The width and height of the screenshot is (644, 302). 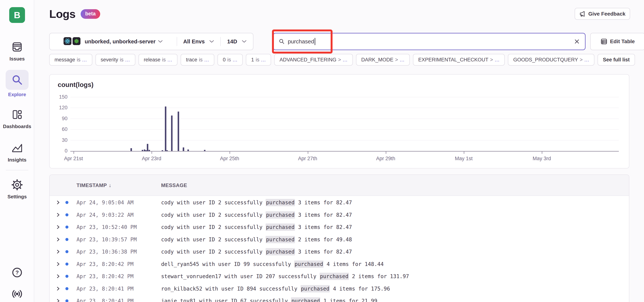 I want to click on column-header-timestamp: TIMESTAMP ↓, so click(x=94, y=185).